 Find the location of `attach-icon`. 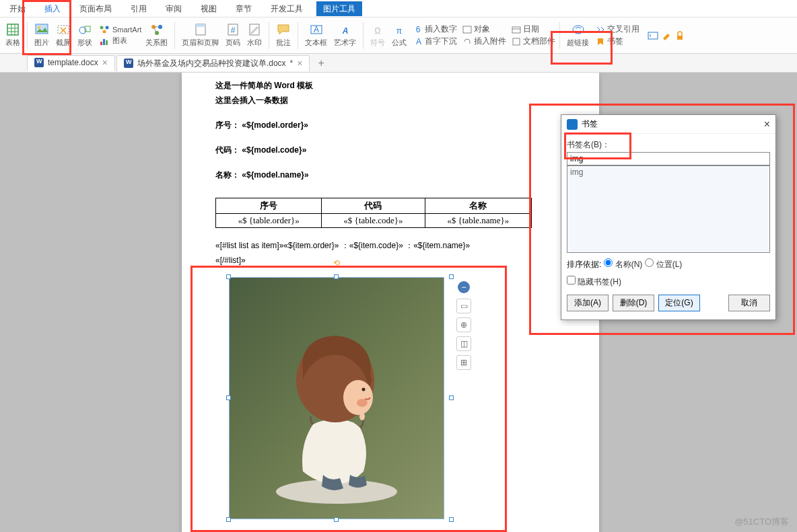

attach-icon is located at coordinates (467, 42).